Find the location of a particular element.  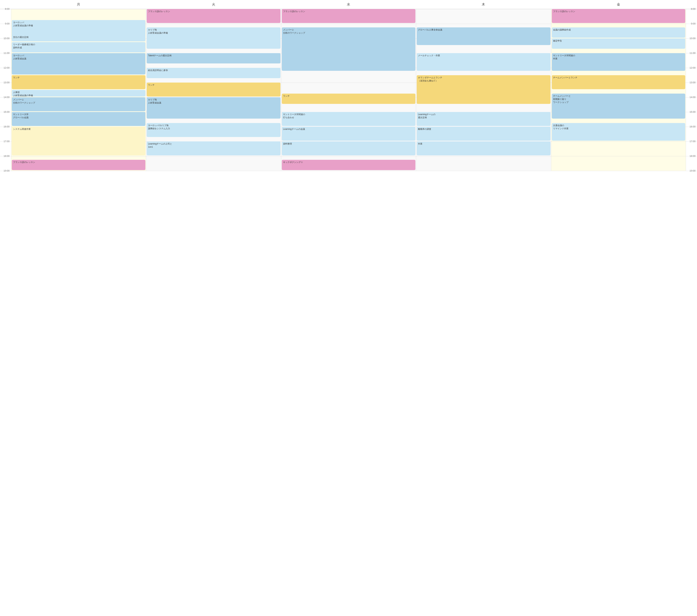

event-fri3: 確定申告 is located at coordinates (619, 44).